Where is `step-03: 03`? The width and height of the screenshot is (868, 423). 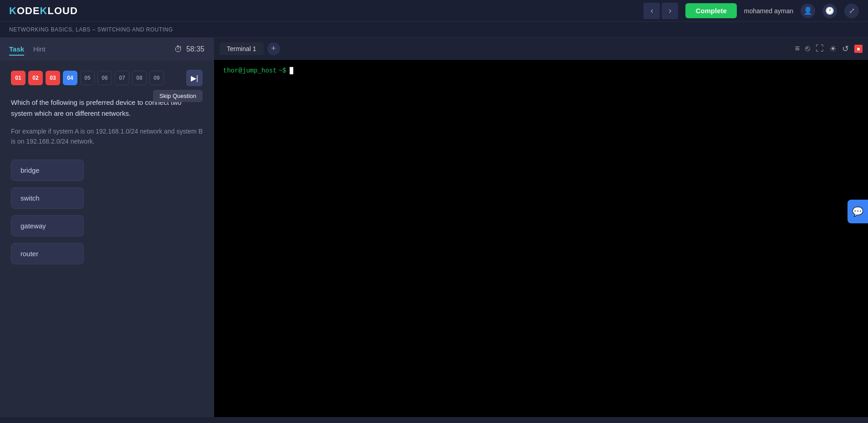 step-03: 03 is located at coordinates (53, 78).